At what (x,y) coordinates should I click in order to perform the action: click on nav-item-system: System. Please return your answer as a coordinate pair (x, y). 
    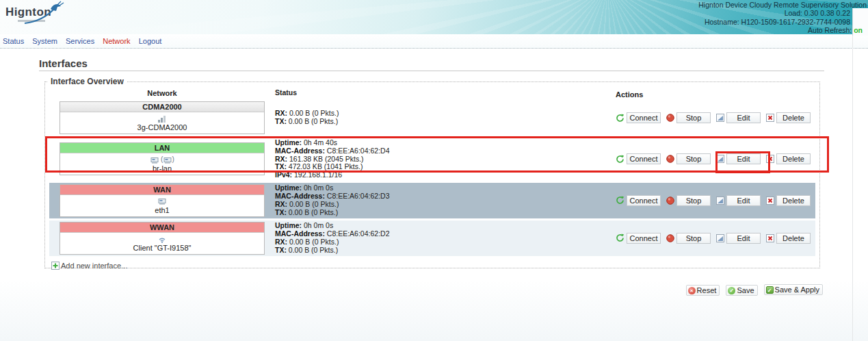
    Looking at the image, I should click on (45, 41).